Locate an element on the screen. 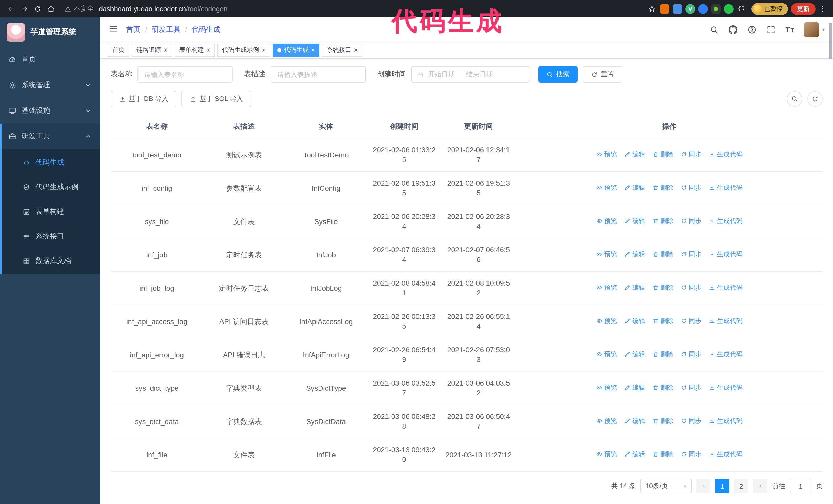  sidebar-subitem-form-builder: 表单构建 is located at coordinates (51, 212).